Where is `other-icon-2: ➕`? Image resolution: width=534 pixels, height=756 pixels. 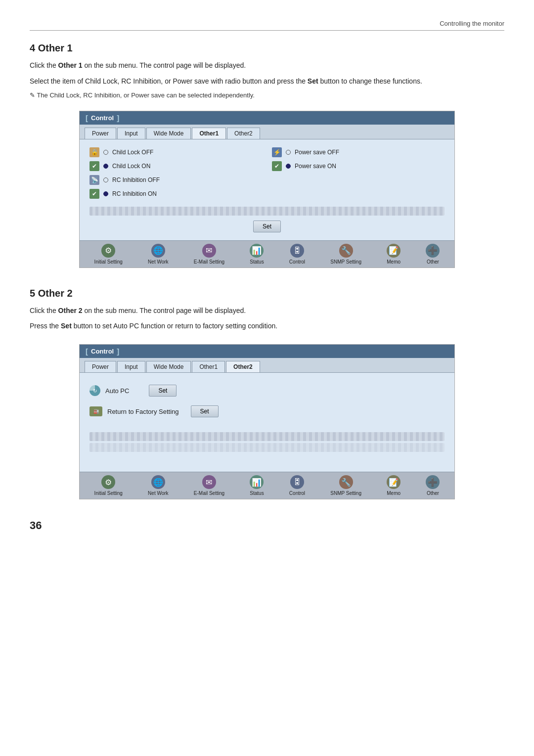 other-icon-2: ➕ is located at coordinates (433, 482).